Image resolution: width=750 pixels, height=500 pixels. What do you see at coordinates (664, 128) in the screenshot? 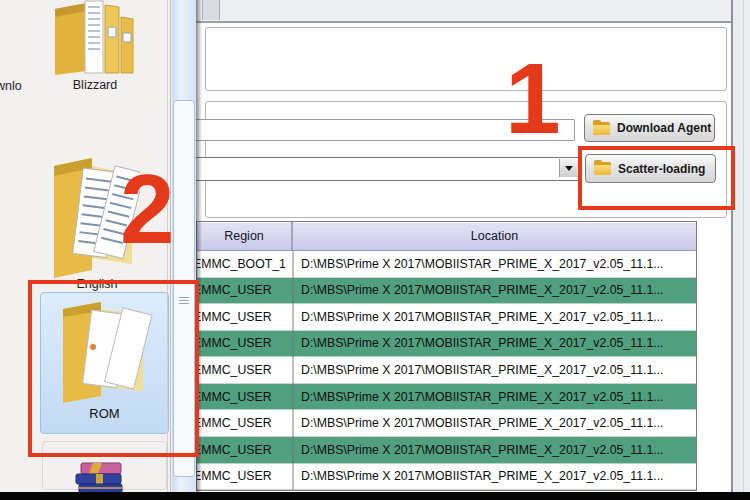
I see `download-agent-button-label: Download Agent` at bounding box center [664, 128].